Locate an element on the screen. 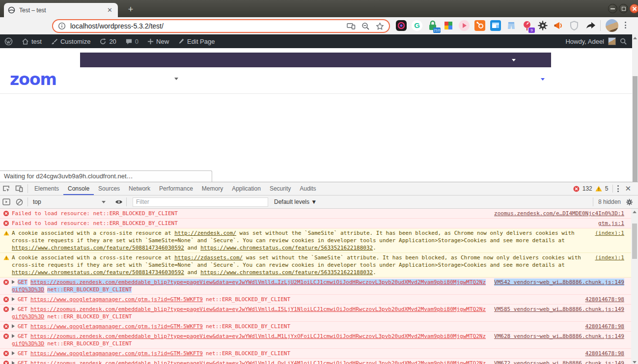  warning-count: 5 is located at coordinates (607, 189).